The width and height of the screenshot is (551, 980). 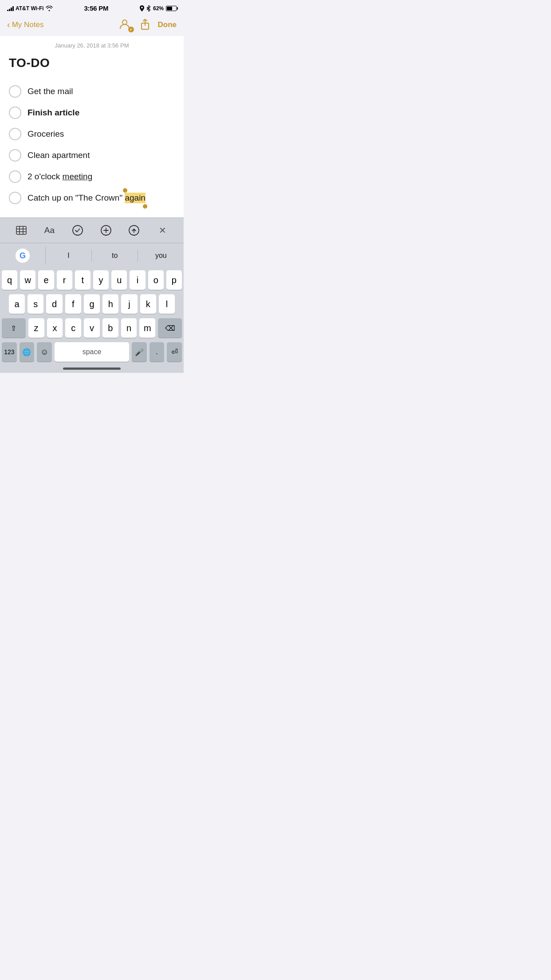 What do you see at coordinates (157, 352) in the screenshot?
I see `period-button: .` at bounding box center [157, 352].